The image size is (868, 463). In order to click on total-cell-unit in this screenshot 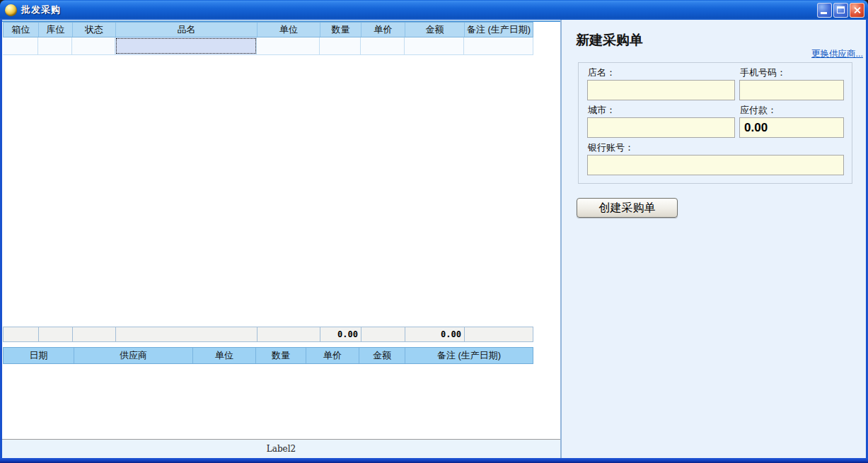, I will do `click(289, 334)`.